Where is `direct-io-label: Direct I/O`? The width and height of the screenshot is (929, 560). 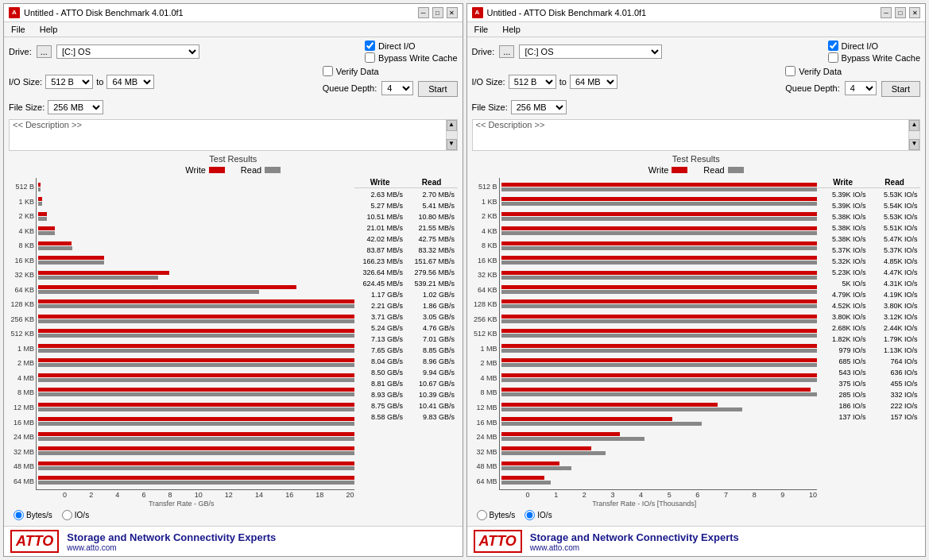 direct-io-label: Direct I/O is located at coordinates (860, 46).